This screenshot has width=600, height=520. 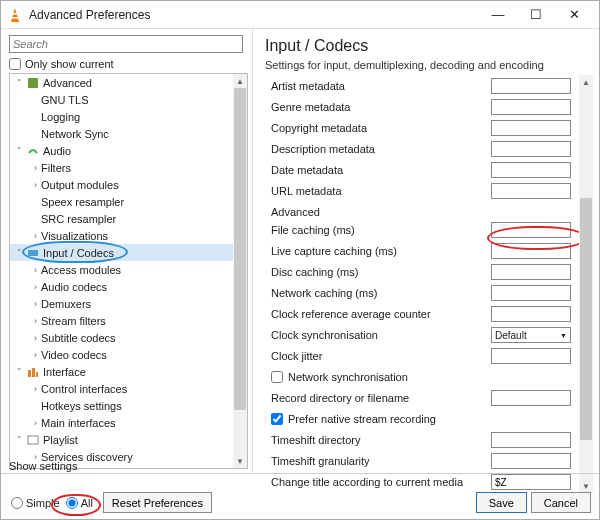 I want to click on tree-item-input-codecs: ˅Input / Codecs, so click(x=122, y=252).